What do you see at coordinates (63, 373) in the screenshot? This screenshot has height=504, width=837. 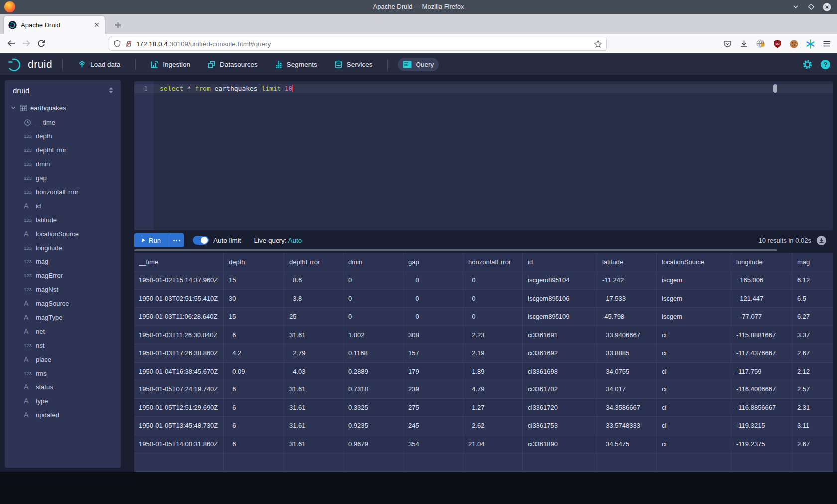 I see `sidebar-column-rms: 123rms` at bounding box center [63, 373].